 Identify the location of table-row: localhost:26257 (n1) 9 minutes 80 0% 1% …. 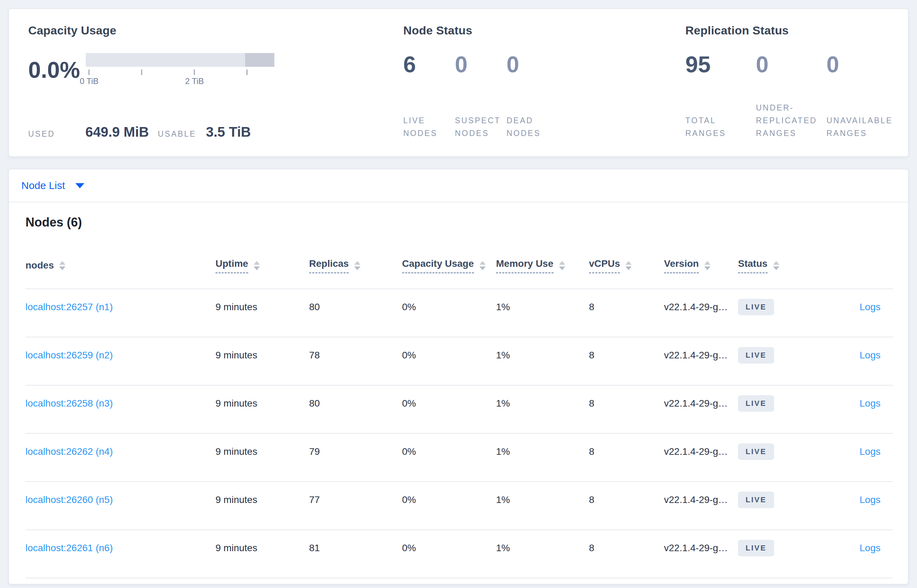
(459, 313).